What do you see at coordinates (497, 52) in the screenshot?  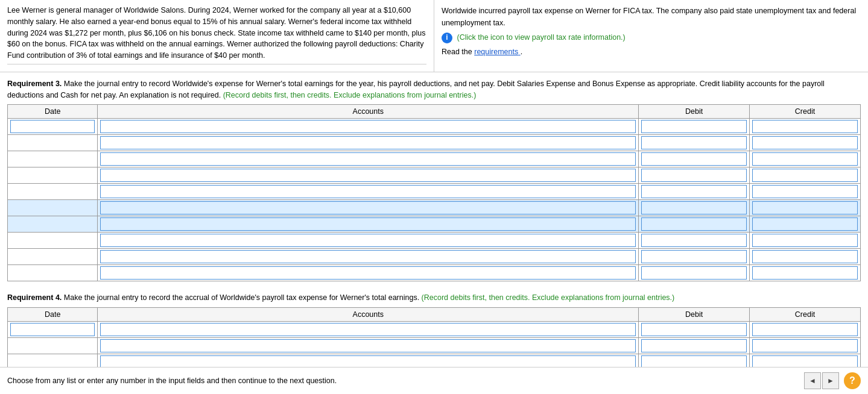 I see `requirements-link: requirements` at bounding box center [497, 52].